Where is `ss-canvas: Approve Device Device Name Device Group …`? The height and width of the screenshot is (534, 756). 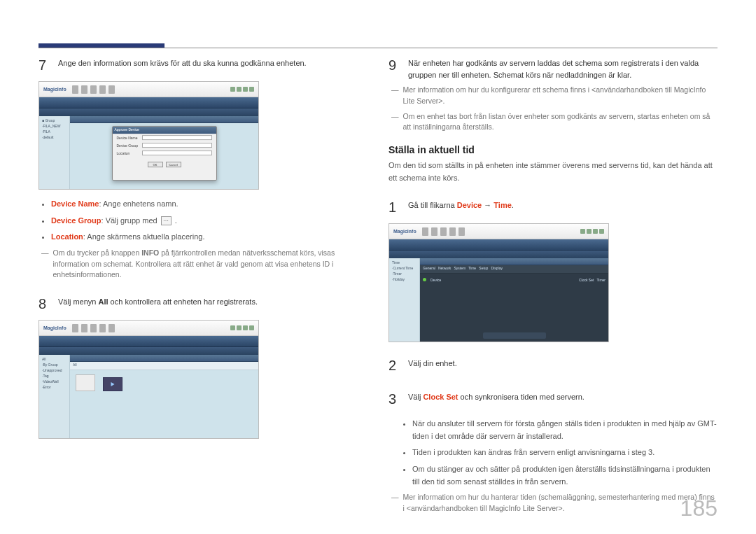 ss-canvas: Approve Device Device Name Device Group … is located at coordinates (164, 156).